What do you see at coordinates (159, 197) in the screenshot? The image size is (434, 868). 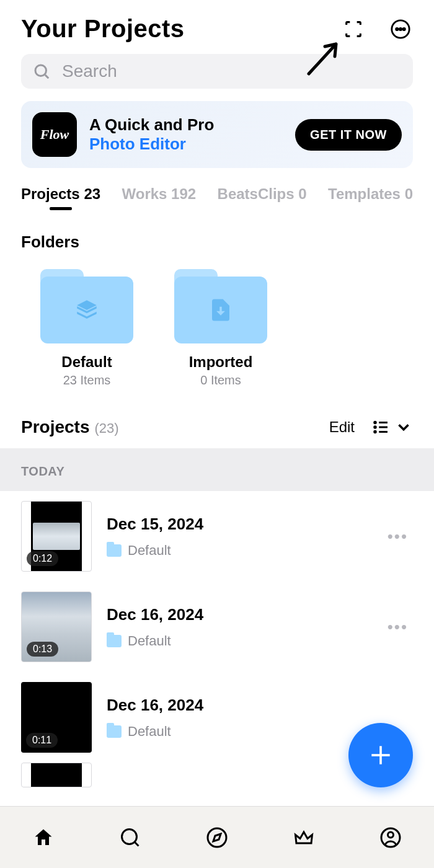 I see `tab-works: Works 192` at bounding box center [159, 197].